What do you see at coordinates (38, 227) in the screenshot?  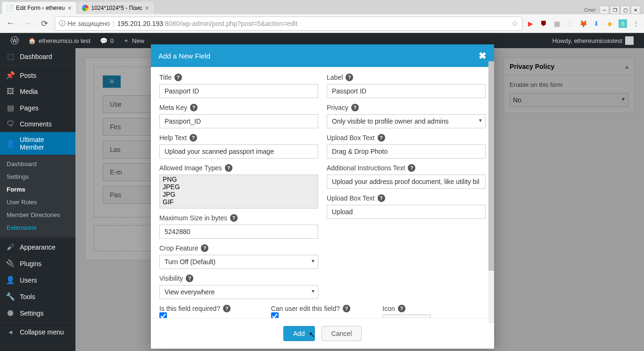 I see `submenu-item-extensions: Extensions` at bounding box center [38, 227].